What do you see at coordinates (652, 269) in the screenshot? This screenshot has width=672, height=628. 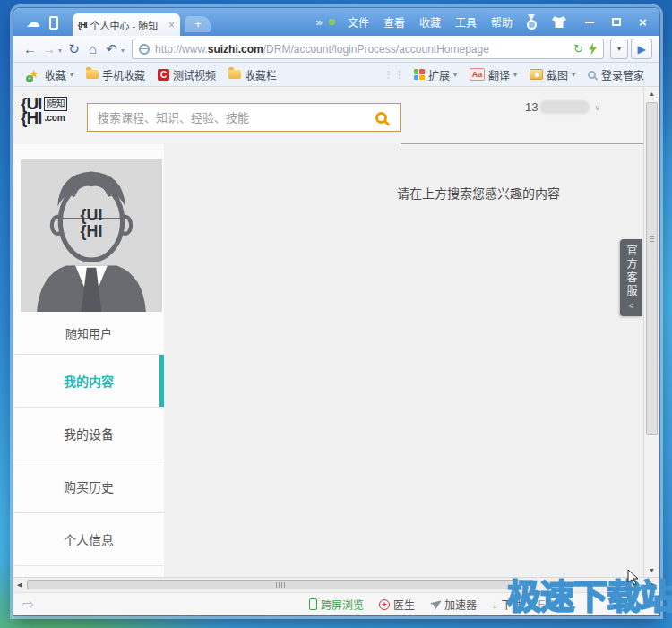 I see `vertical-scroll-thumb` at bounding box center [652, 269].